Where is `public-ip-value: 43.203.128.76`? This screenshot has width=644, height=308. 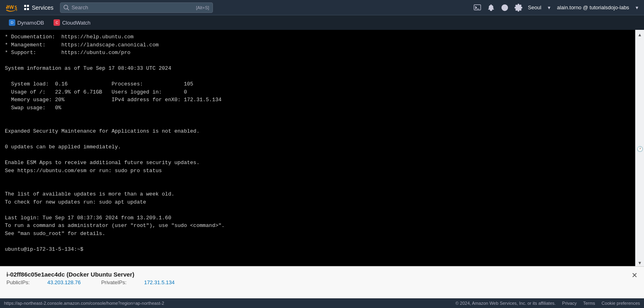 public-ip-value: 43.203.128.76 is located at coordinates (64, 282).